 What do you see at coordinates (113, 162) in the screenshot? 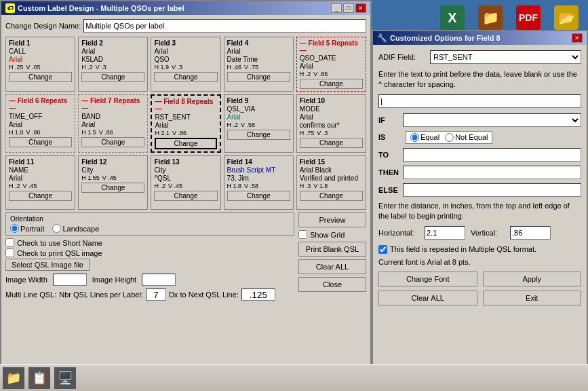
I see `field-12-title: Field 12` at bounding box center [113, 162].